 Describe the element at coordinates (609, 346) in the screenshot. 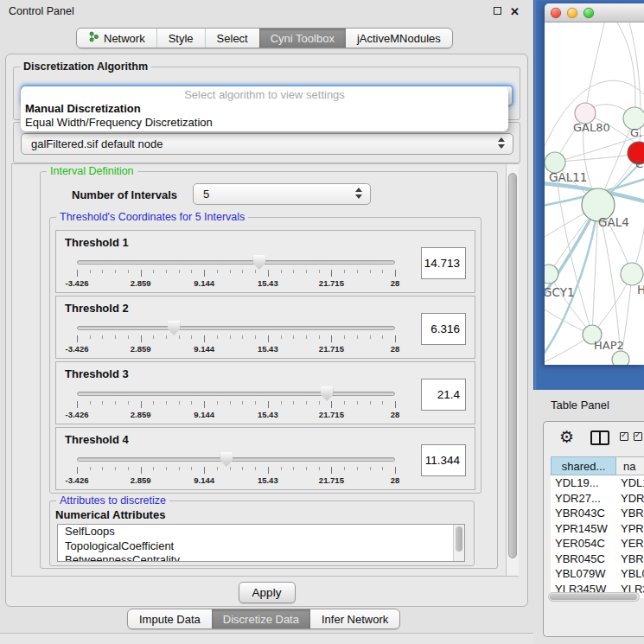

I see `network-node-label: HAP2` at that location.